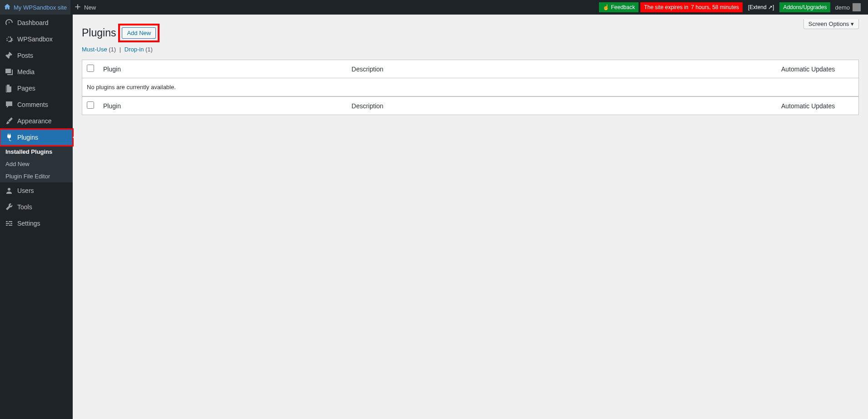  Describe the element at coordinates (562, 69) in the screenshot. I see `col-description: Description` at that location.